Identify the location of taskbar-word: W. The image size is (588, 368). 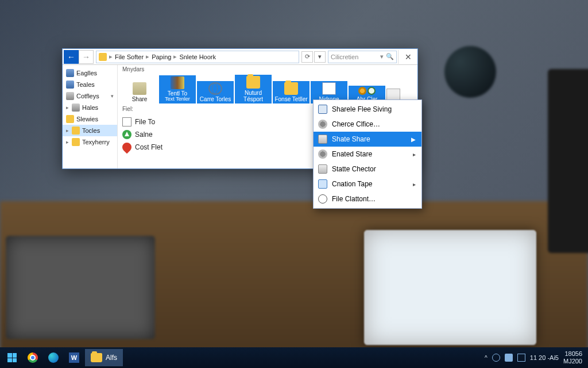
(74, 358).